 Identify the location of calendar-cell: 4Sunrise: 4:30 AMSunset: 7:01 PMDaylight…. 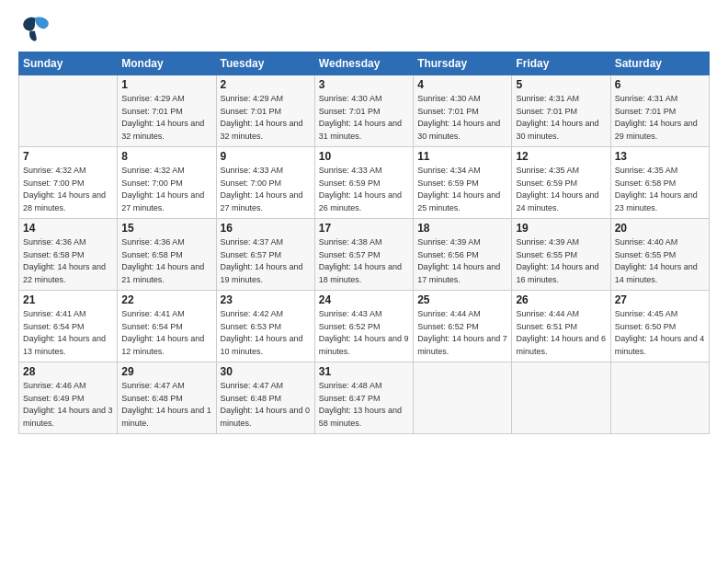
(463, 111).